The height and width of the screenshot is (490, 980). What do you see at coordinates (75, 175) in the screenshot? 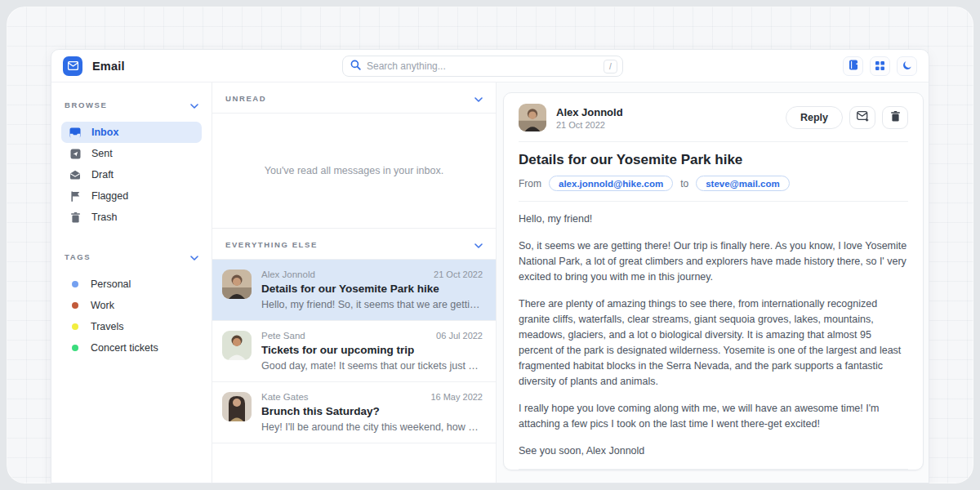
I see `draft-icon` at bounding box center [75, 175].